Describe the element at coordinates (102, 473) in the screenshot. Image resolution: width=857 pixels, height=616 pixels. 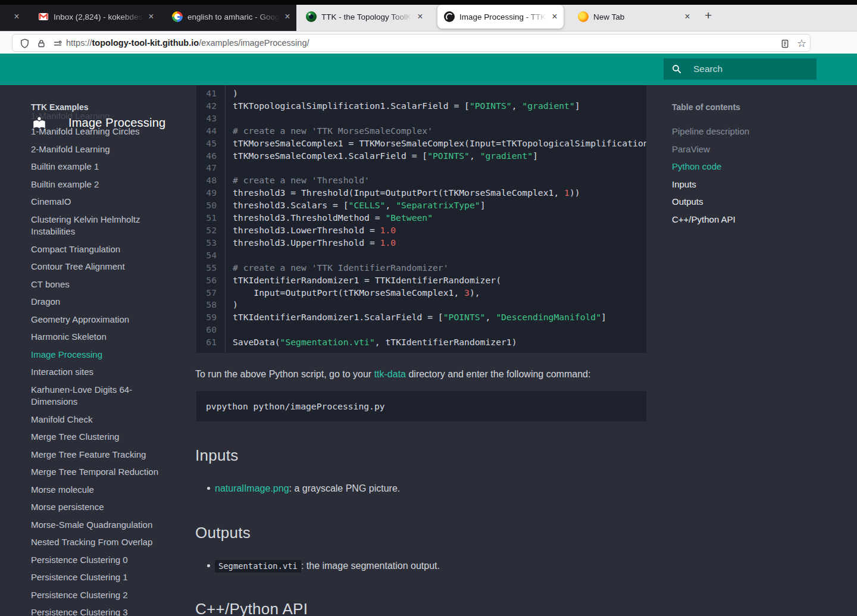
I see `sidebar-item: Merge Tree Temporal Reduction` at that location.